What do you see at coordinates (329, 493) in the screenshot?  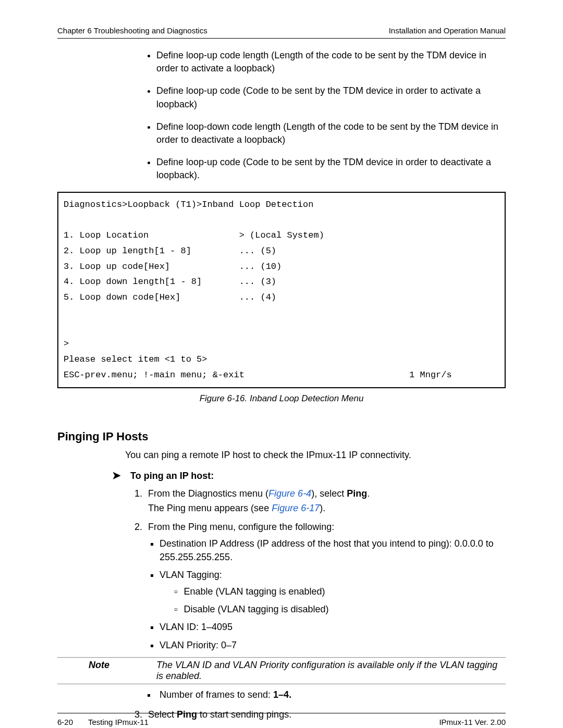 I see `step1-mid: ), select` at bounding box center [329, 493].